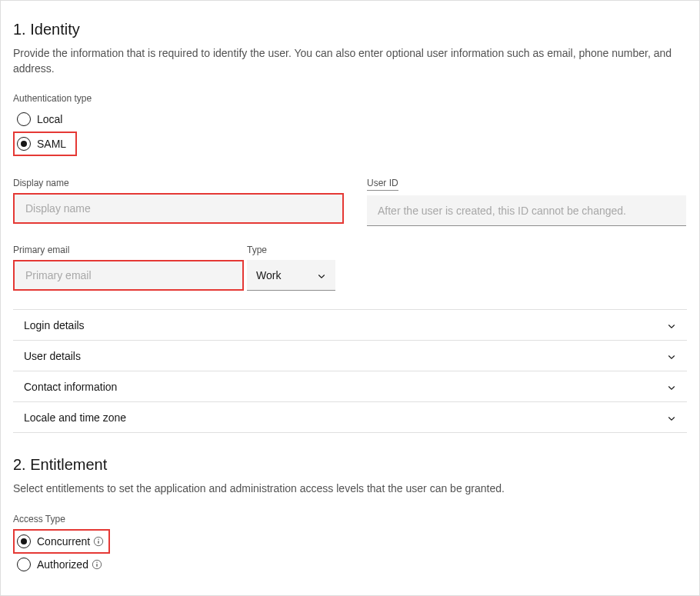  I want to click on display-name-field: Display name, so click(178, 201).